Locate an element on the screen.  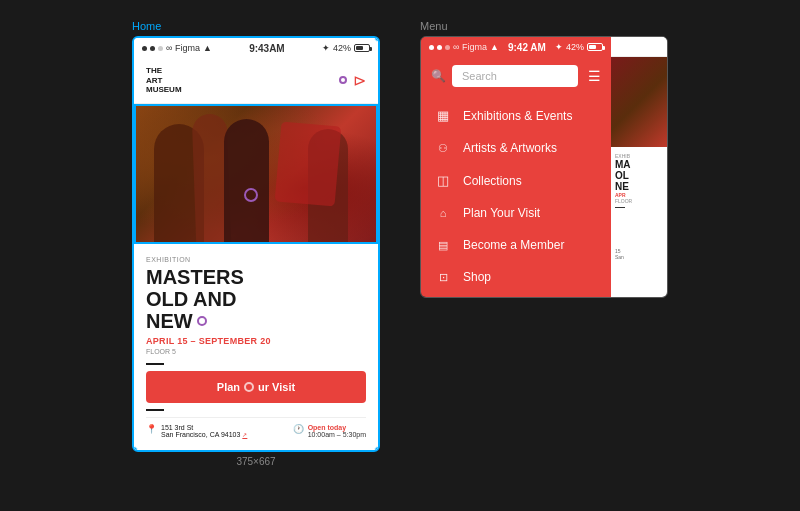
location-icon: 📍 is located at coordinates (152, 429).